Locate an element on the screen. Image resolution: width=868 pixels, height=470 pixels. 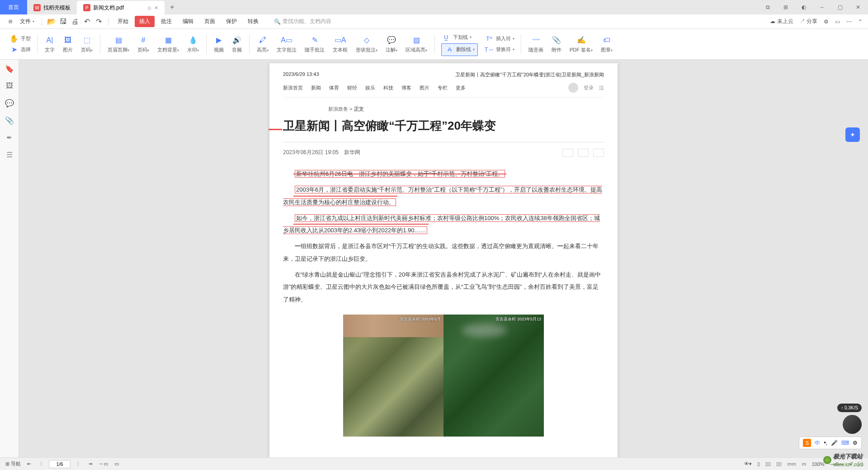
zoom-out-button: ▭ is located at coordinates (804, 464).